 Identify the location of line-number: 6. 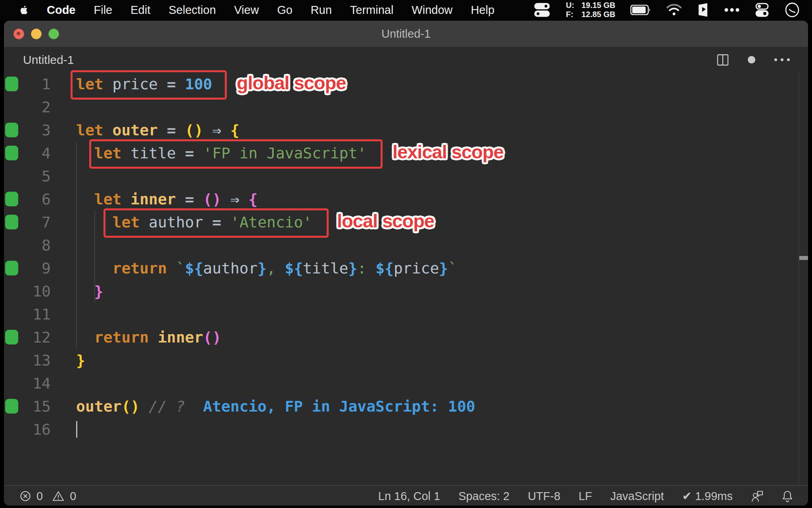
(46, 199).